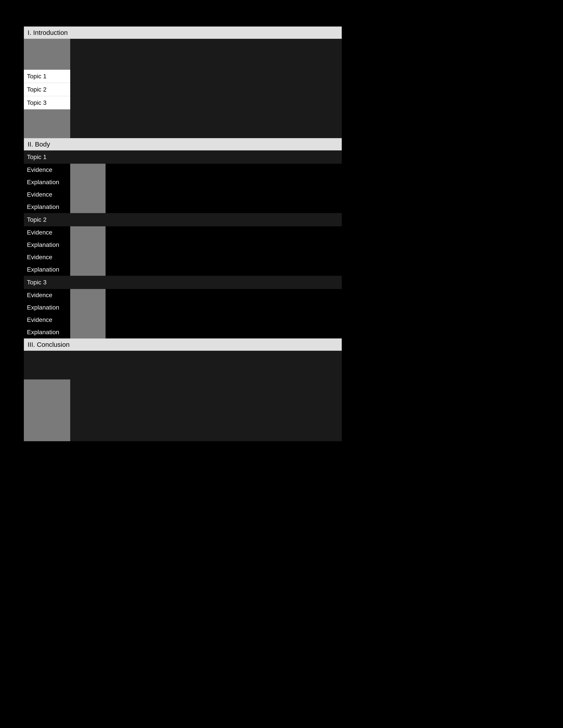 The image size is (563, 728). I want to click on introduction-header: I. Introduction, so click(183, 33).